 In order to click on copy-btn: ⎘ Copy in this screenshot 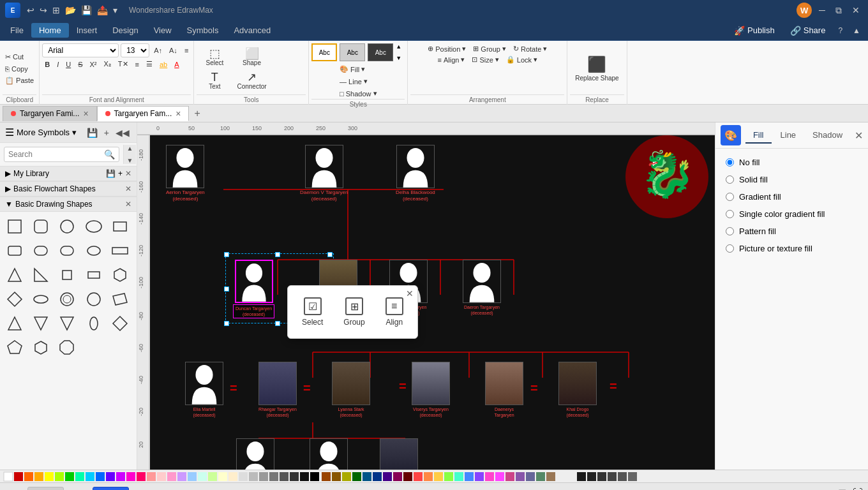, I will do `click(19, 69)`.